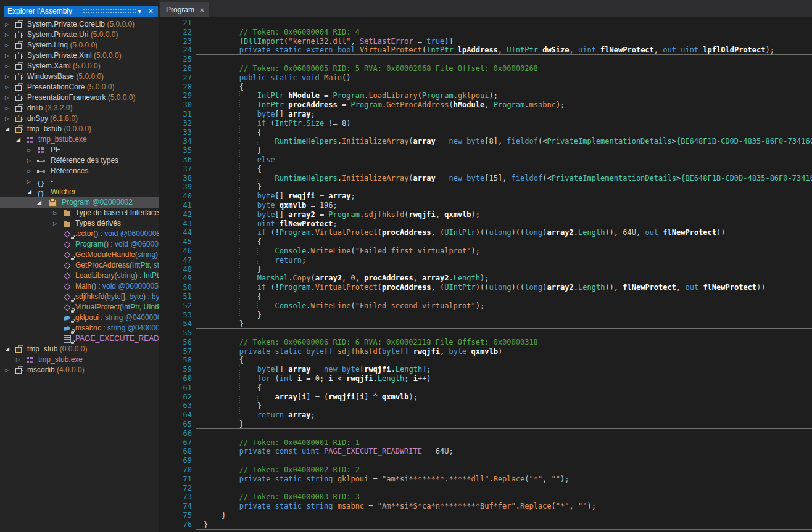 The width and height of the screenshot is (812, 532). I want to click on code-text: byte qxmvlb = 196;, so click(270, 206).